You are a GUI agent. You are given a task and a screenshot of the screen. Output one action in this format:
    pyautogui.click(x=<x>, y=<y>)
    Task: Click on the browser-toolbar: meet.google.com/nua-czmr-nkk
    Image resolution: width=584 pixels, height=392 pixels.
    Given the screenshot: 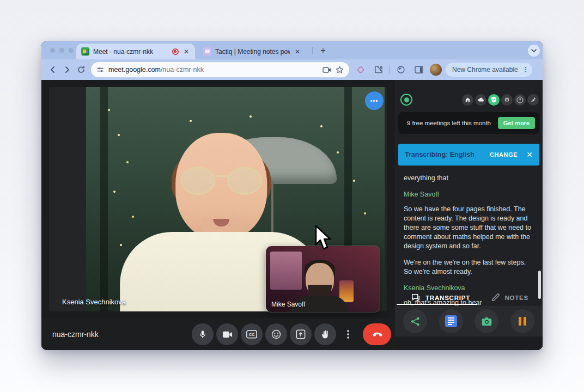 What is the action you would take?
    pyautogui.click(x=292, y=70)
    